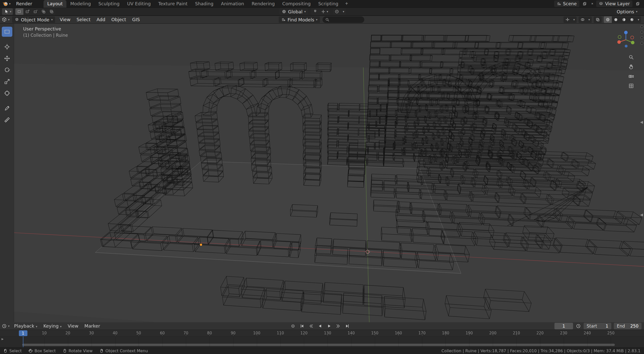 The width and height of the screenshot is (644, 354). I want to click on viewport-menu-view: View, so click(65, 20).